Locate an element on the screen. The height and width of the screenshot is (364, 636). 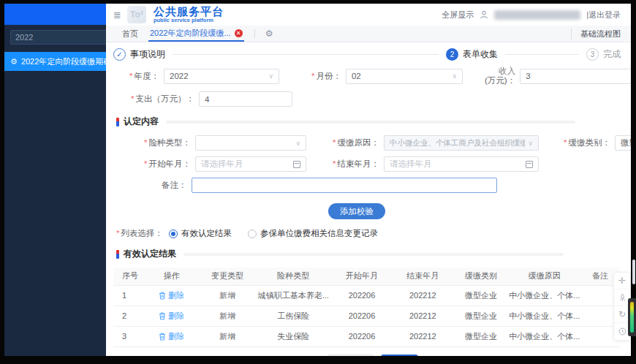
step-1-check-icon: ✓ is located at coordinates (120, 54).